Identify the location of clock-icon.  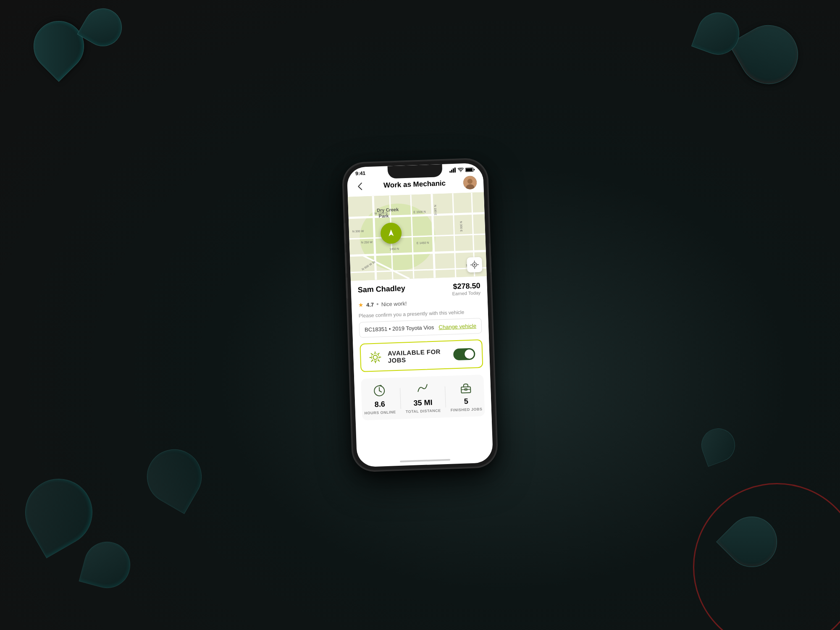
(380, 391).